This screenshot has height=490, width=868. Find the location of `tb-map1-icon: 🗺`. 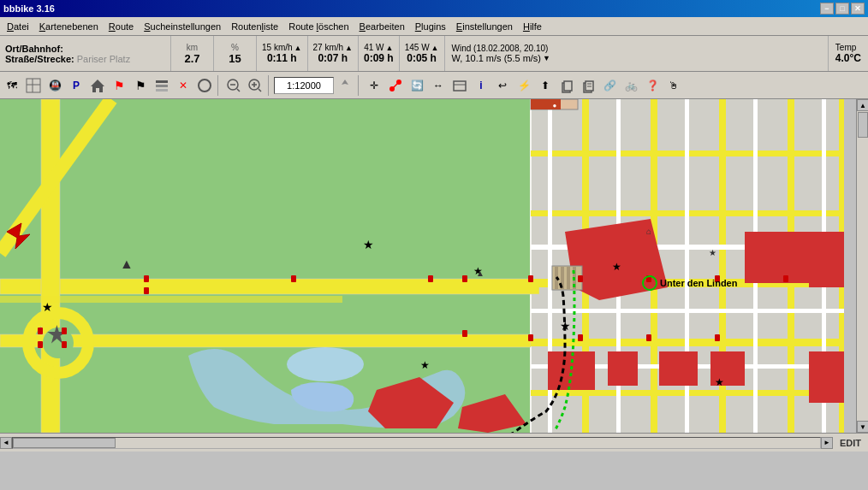

tb-map1-icon: 🗺 is located at coordinates (12, 86).